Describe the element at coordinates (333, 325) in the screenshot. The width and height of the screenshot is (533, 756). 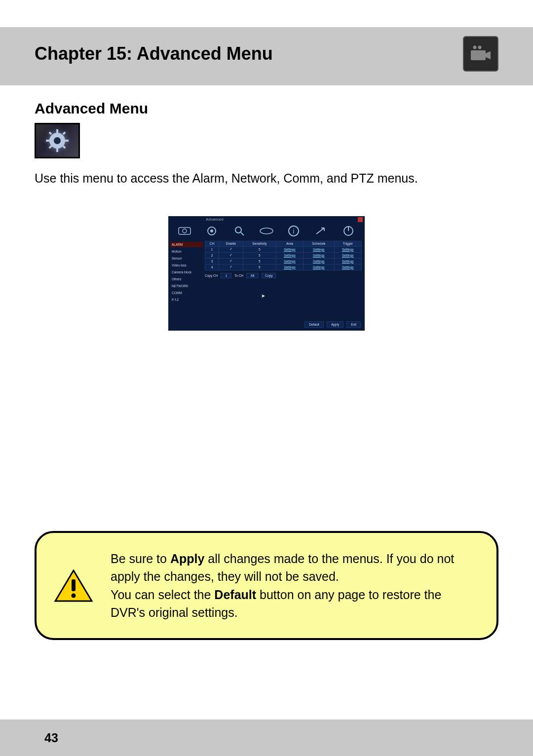
I see `dvr-footer-buttons: Default Apply Exit` at that location.